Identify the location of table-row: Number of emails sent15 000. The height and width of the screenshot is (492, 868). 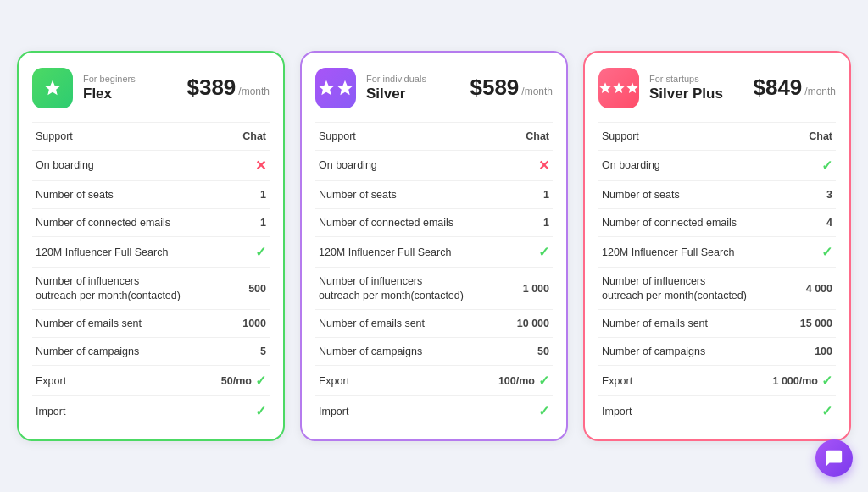
(717, 323).